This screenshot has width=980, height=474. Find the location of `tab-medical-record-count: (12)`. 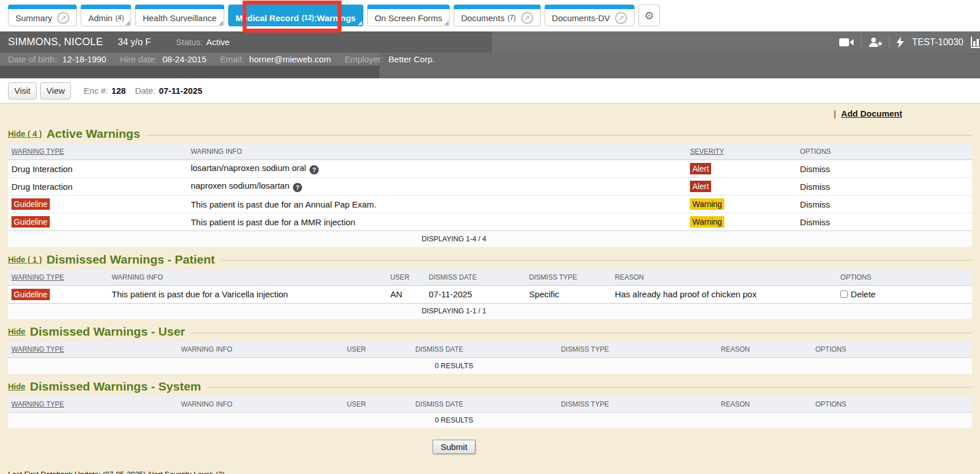

tab-medical-record-count: (12) is located at coordinates (308, 18).